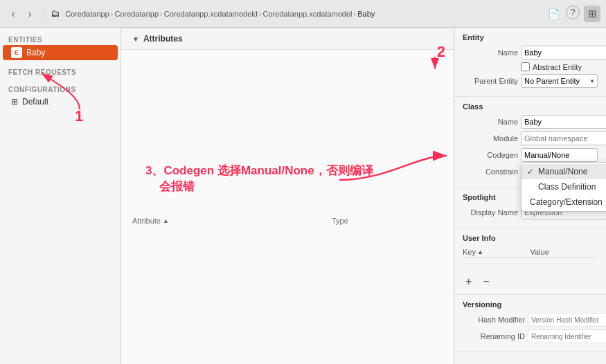  Describe the element at coordinates (531, 252) in the screenshot. I see `user-info-table-header: Key ▲ Value` at that location.